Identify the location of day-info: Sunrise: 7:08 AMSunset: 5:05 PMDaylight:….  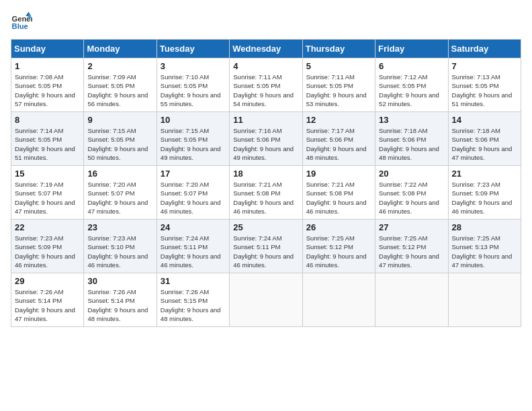
(47, 90).